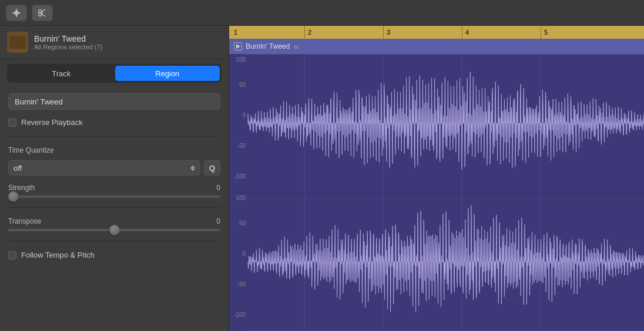  What do you see at coordinates (467, 32) in the screenshot?
I see `ruler-marker-4: 4` at bounding box center [467, 32].